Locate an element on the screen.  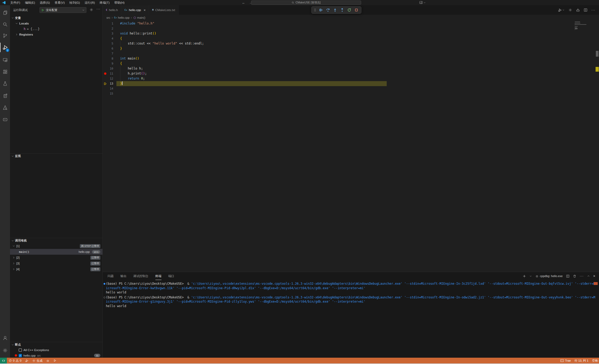
breadcrumb-item-src: src is located at coordinates (109, 18).